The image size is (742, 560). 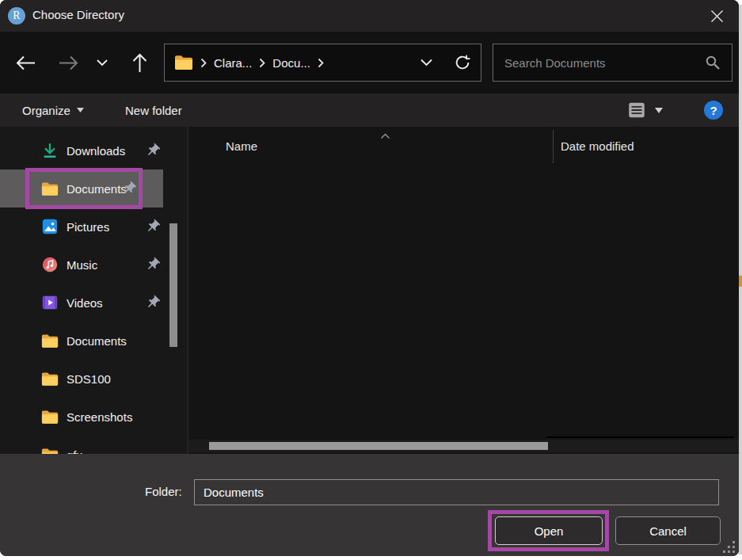 I want to click on back-button, so click(x=25, y=63).